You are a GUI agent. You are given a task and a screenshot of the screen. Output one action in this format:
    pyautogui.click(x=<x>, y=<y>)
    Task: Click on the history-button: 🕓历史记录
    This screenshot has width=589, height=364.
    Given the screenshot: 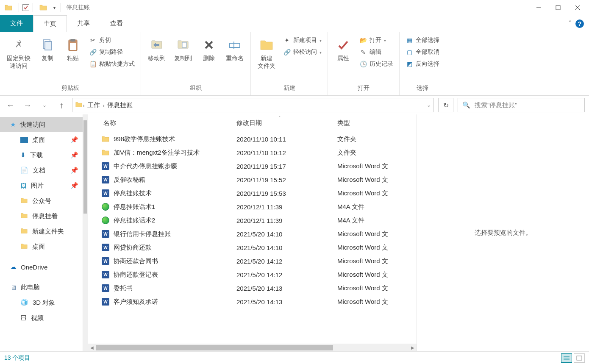 What is the action you would take?
    pyautogui.click(x=376, y=64)
    